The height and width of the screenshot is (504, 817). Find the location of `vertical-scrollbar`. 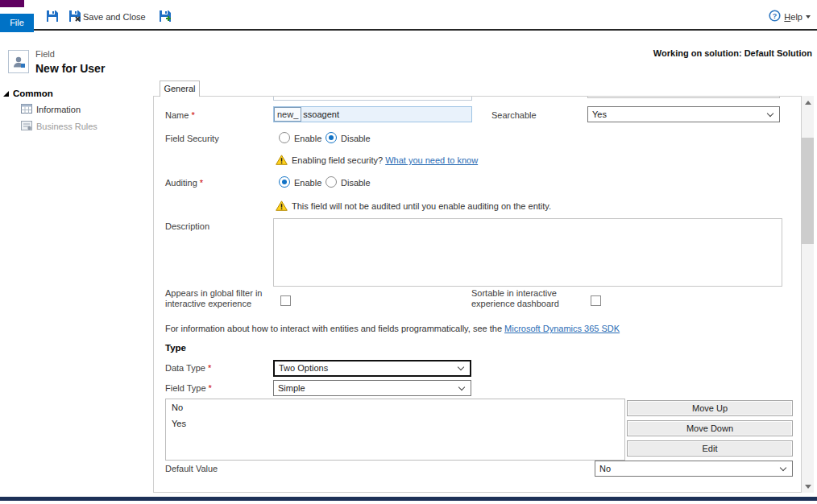

vertical-scrollbar is located at coordinates (807, 295).